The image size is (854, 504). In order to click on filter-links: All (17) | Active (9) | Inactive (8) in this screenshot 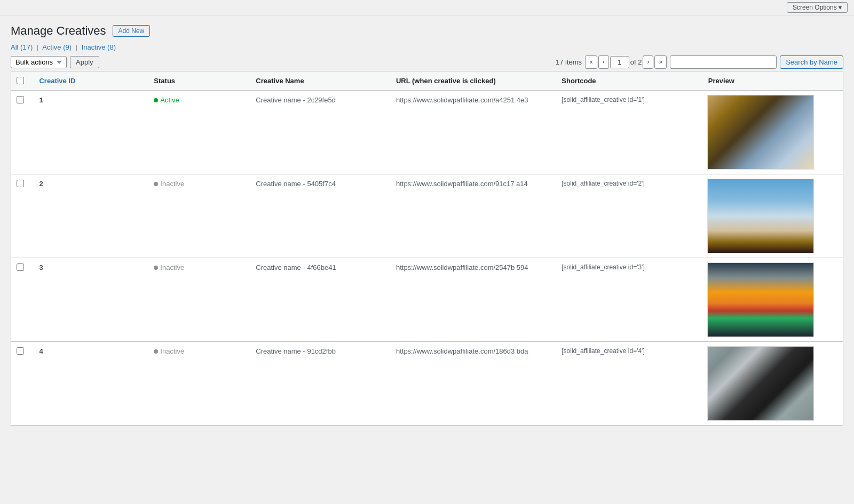, I will do `click(427, 47)`.